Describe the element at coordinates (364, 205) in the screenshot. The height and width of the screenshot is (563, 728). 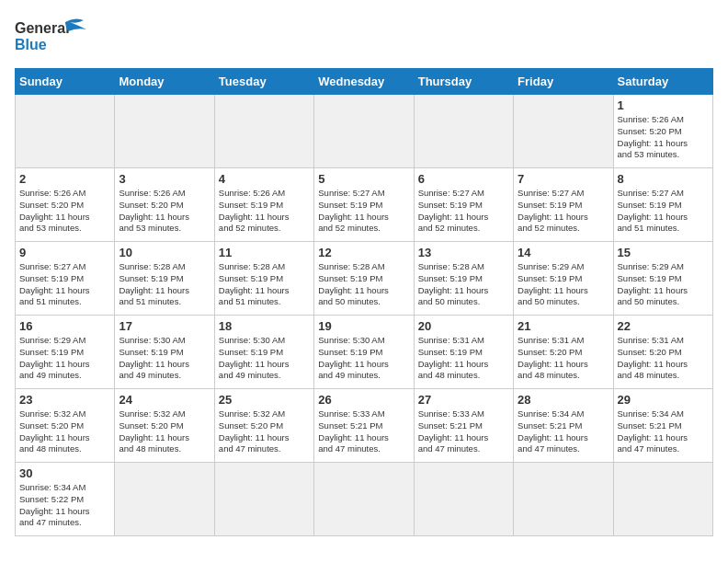
I see `calendar-cell: 5Sunrise: 5:27 AM Sunset: 5:19 PM Daylig…` at that location.